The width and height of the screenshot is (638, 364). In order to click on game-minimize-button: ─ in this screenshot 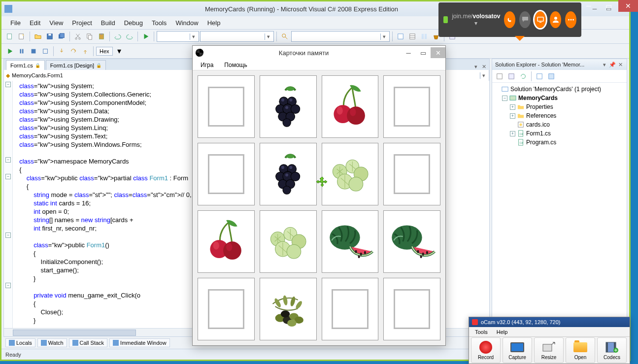, I will do `click(408, 53)`.